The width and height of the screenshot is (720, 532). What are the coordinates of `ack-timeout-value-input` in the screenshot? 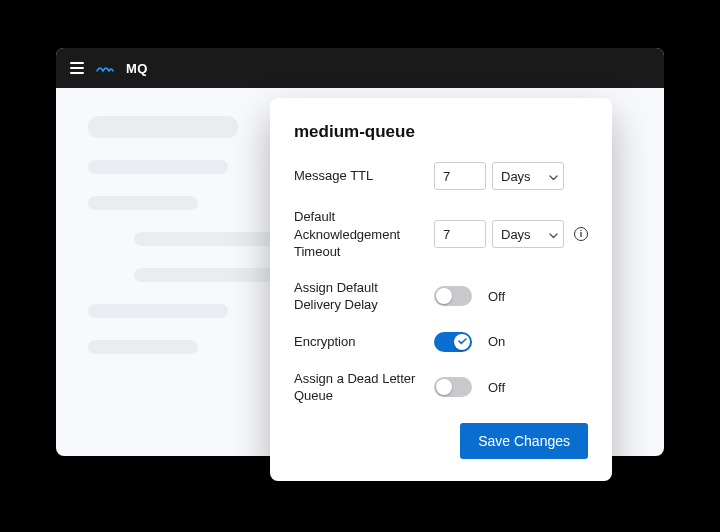 It's located at (460, 234).